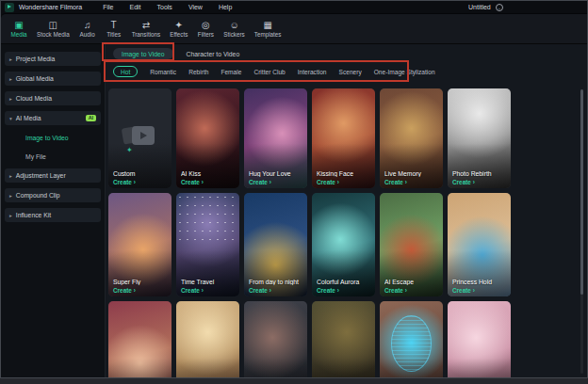 Image resolution: width=588 pixels, height=384 pixels. Describe the element at coordinates (179, 29) in the screenshot. I see `toolbar-item-effects: ✦Effects` at that location.